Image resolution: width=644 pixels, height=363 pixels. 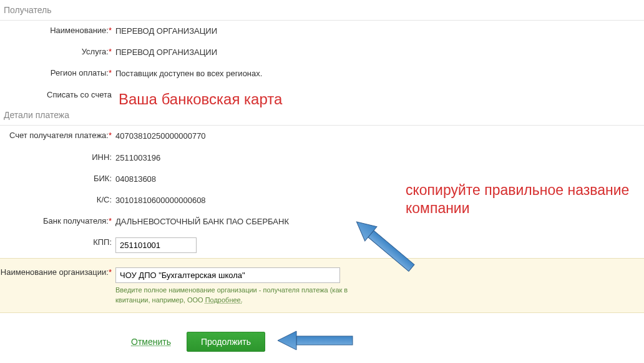 What do you see at coordinates (322, 74) in the screenshot?
I see `row-region: Регион оплаты:* Поставщик доступен во вс…` at bounding box center [322, 74].